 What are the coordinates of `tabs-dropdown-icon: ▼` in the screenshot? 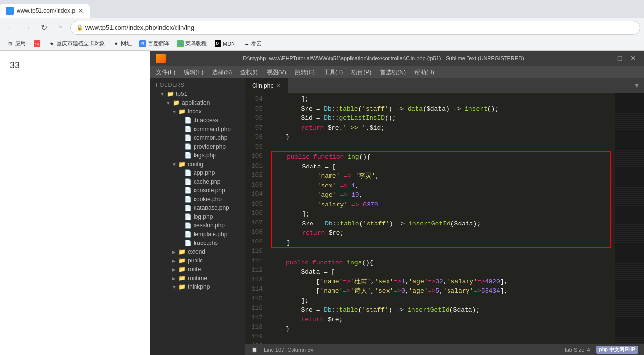 It's located at (637, 85).